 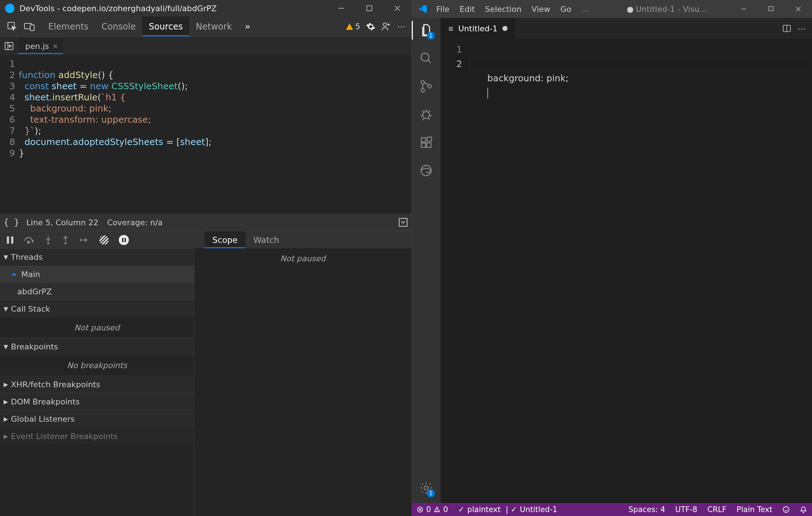 I want to click on step-into-icon, so click(x=48, y=240).